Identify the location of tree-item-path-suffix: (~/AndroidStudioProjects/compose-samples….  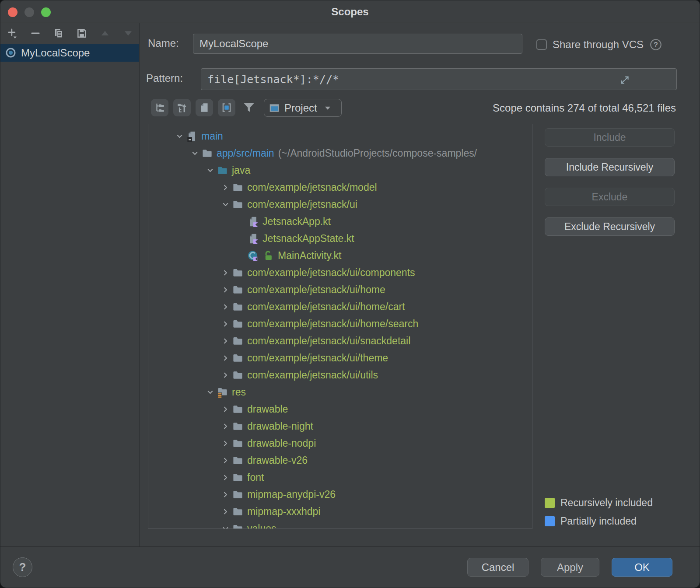
(378, 153).